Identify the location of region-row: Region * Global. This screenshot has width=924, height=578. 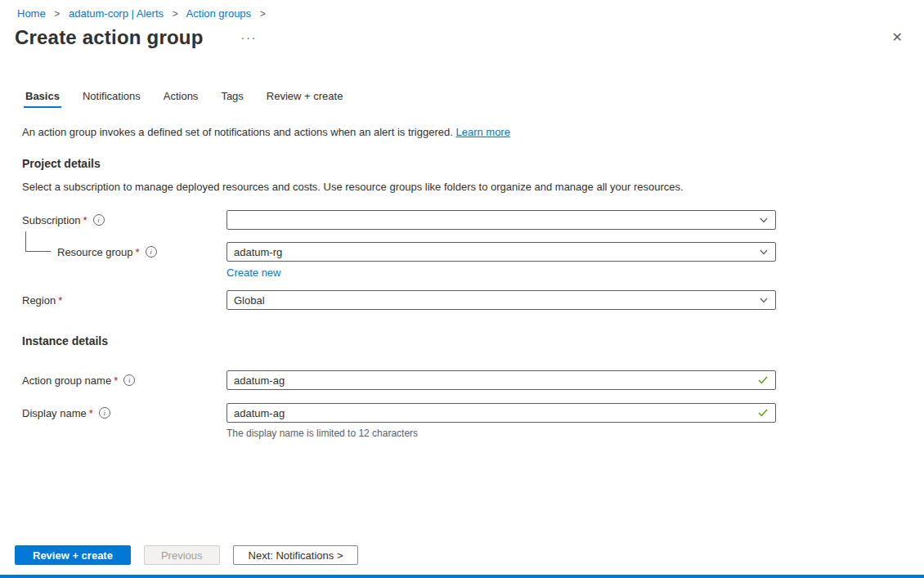
(462, 300).